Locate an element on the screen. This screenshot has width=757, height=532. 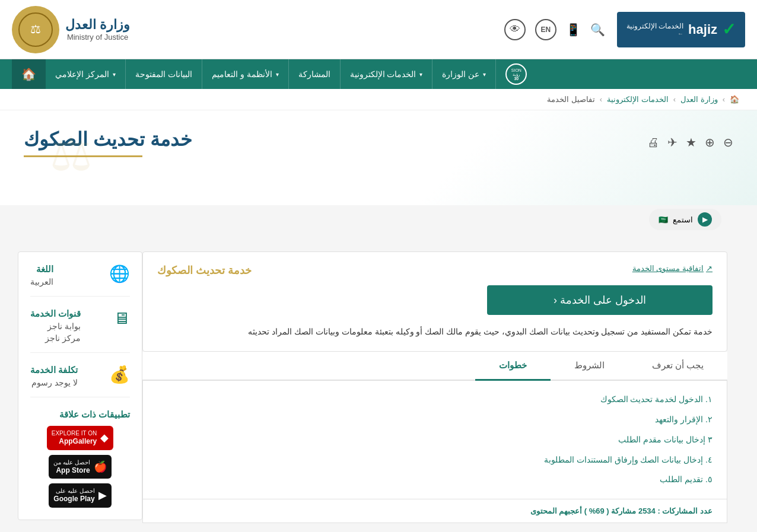
toolbar: ⊖ ⊕ ★ ✈ 🖨 is located at coordinates (691, 142).